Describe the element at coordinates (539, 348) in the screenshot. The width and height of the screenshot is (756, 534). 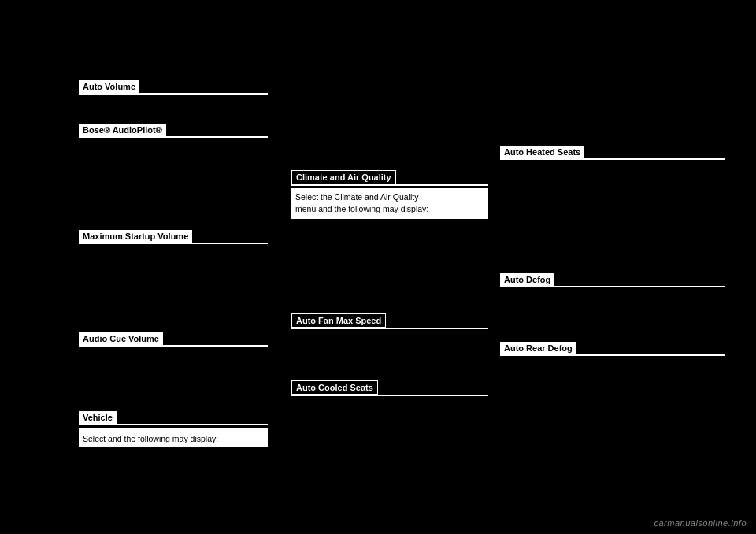
I see `auto-rear-defog-label: Auto Rear Defog` at that location.